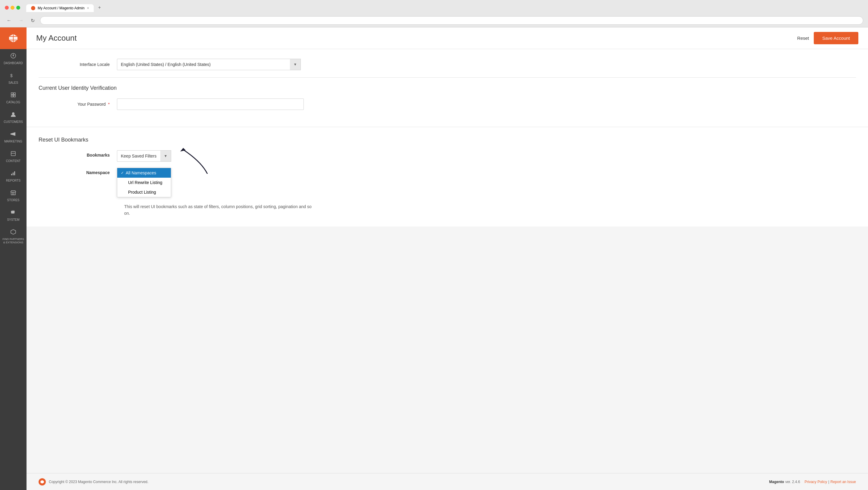 This screenshot has height=490, width=868. I want to click on sidebar-item-label-marketing: MARKETING, so click(13, 141).